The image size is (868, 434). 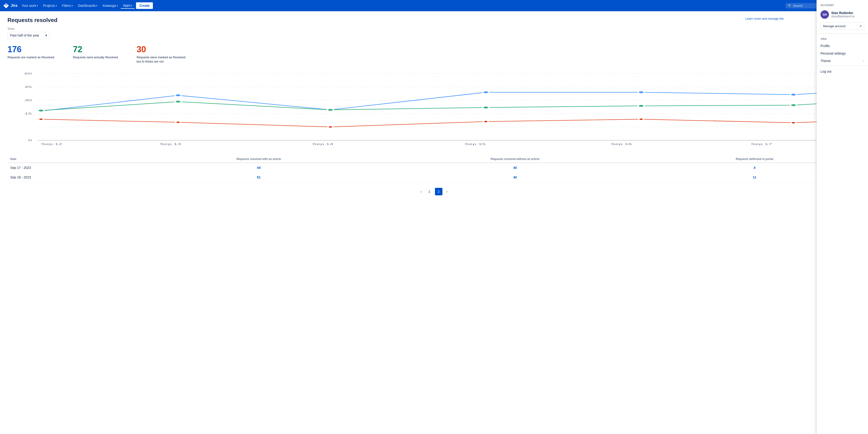 I want to click on next-page-button: ›, so click(x=447, y=192).